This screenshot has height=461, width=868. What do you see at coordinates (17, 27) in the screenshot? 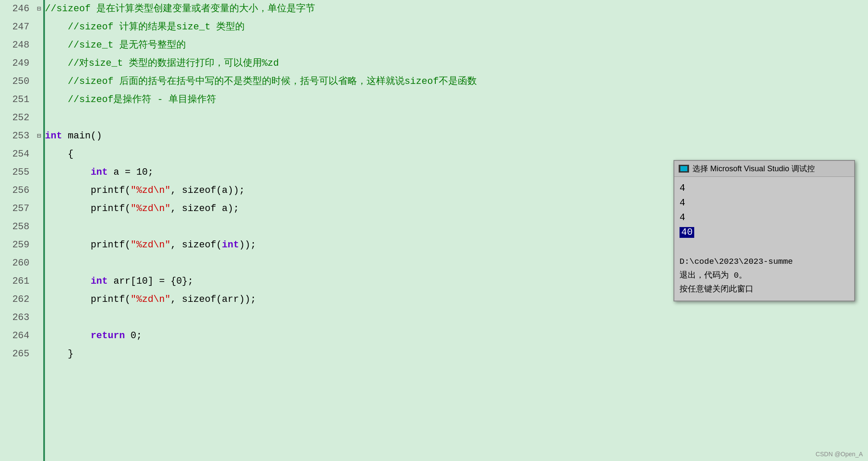
I see `line-number-247: 247` at bounding box center [17, 27].